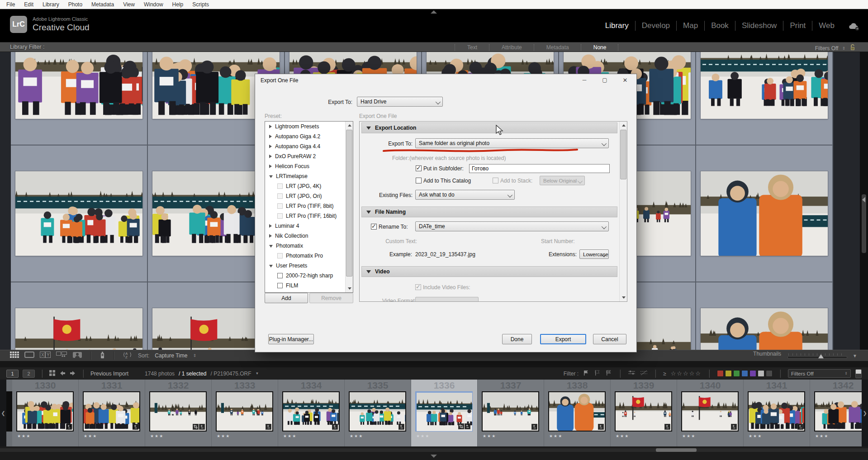 The width and height of the screenshot is (868, 460). I want to click on rename-template-dropdown: DATe_time, so click(512, 226).